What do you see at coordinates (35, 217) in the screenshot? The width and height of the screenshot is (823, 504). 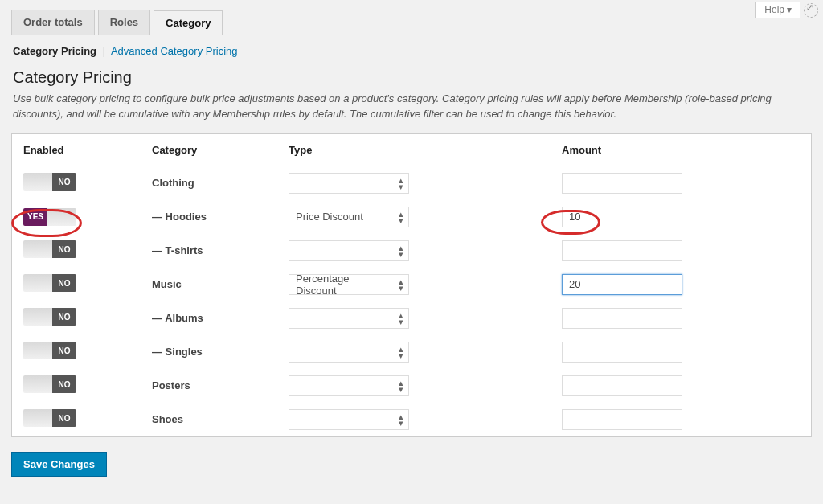 I see `toggle-knob: YES` at bounding box center [35, 217].